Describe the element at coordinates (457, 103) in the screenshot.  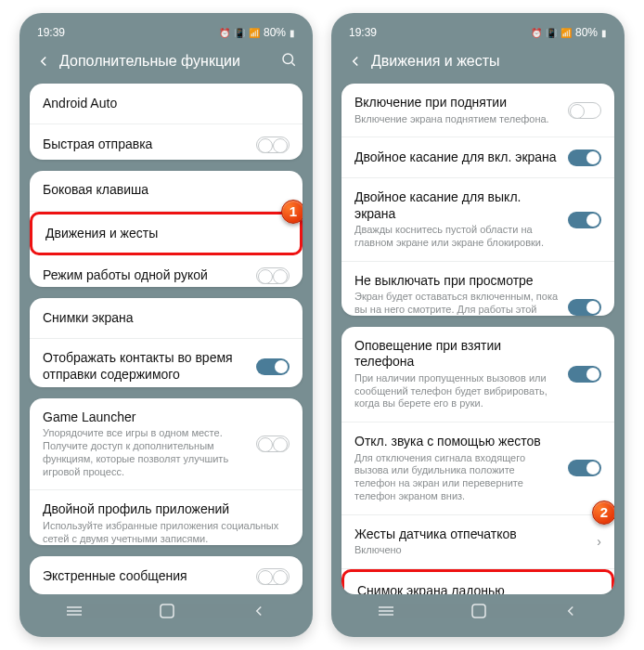
I see `row-title: Включение при поднятии` at that location.